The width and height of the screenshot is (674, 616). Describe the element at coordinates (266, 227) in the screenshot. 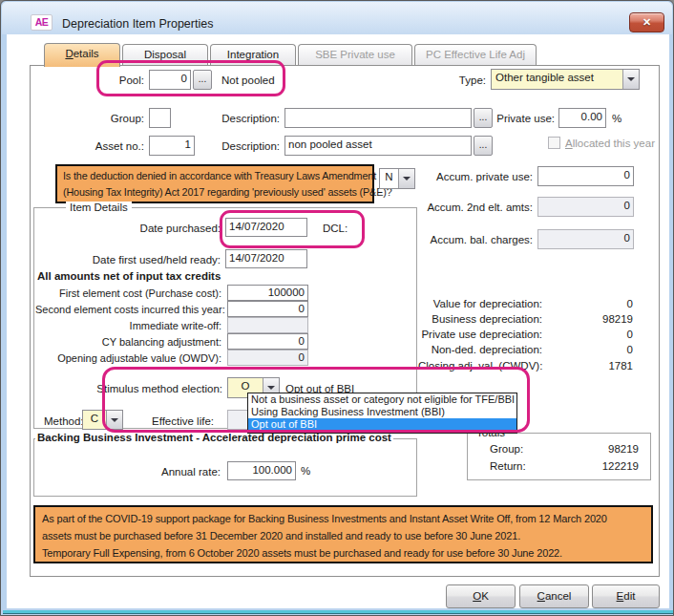

I see `date-purchased-input: 14/07/2020` at that location.